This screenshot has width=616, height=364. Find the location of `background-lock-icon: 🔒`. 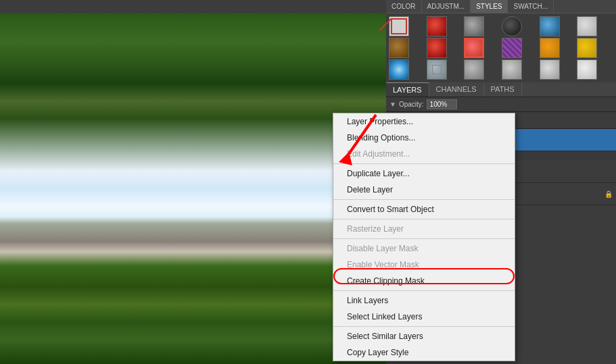

background-lock-icon: 🔒 is located at coordinates (609, 194).